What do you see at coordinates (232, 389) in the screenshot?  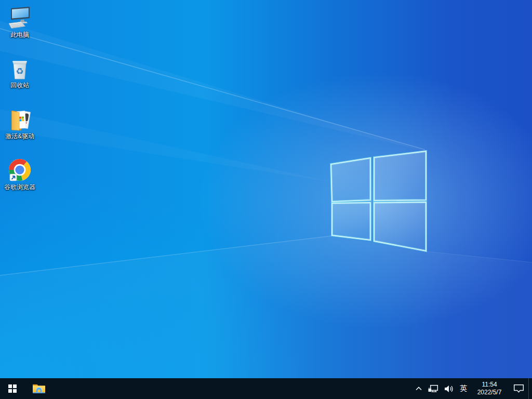 I see `taskbar-empty-area` at bounding box center [232, 389].